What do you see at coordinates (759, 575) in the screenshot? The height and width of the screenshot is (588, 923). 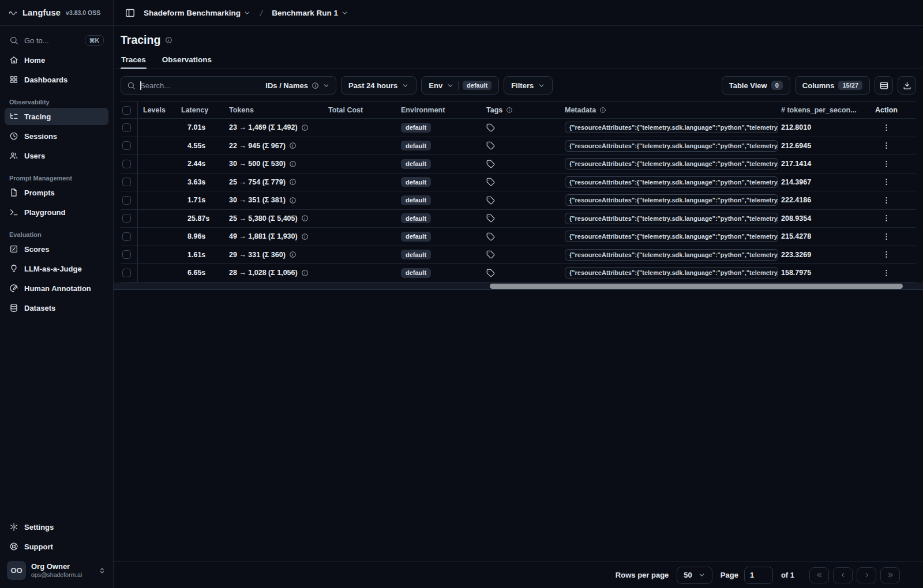 I see `page-number-input` at bounding box center [759, 575].